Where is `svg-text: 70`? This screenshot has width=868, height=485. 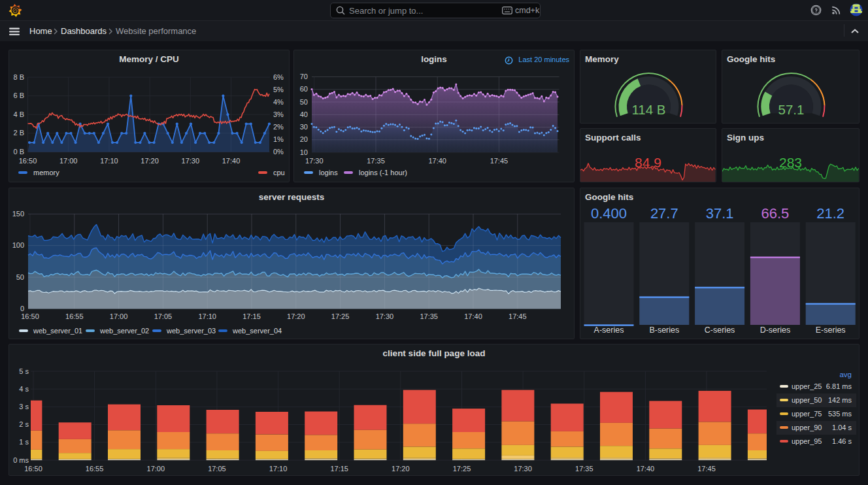
svg-text: 70 is located at coordinates (304, 76).